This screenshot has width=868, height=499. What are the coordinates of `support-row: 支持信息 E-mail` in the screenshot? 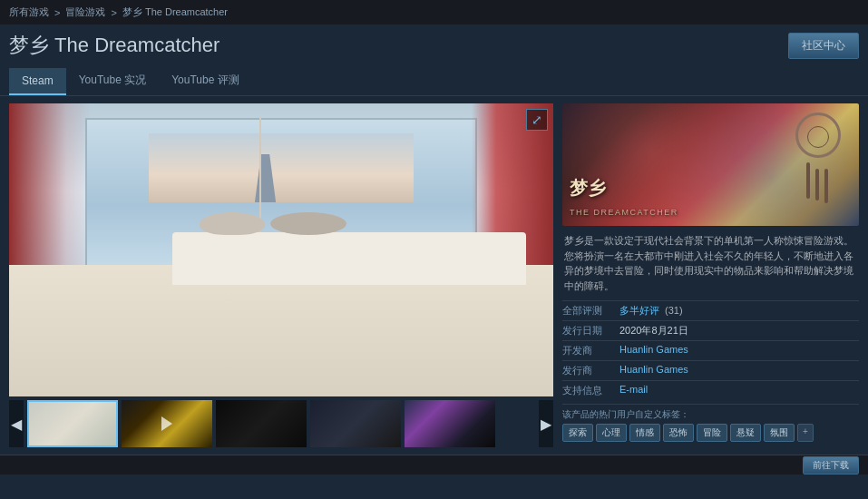 It's located at (711, 390).